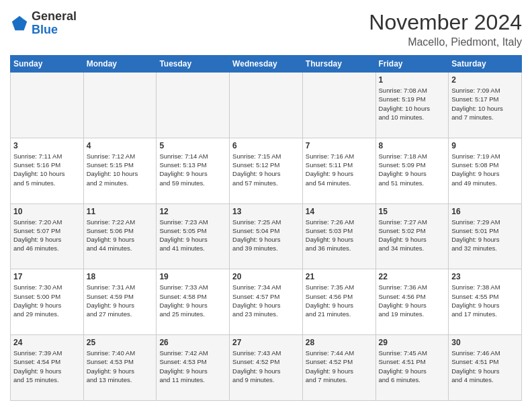 The width and height of the screenshot is (532, 411). Describe the element at coordinates (412, 171) in the screenshot. I see `calendar-cell: 8Sunrise: 7:18 AM Sunset: 5:09 PM Daylig…` at that location.